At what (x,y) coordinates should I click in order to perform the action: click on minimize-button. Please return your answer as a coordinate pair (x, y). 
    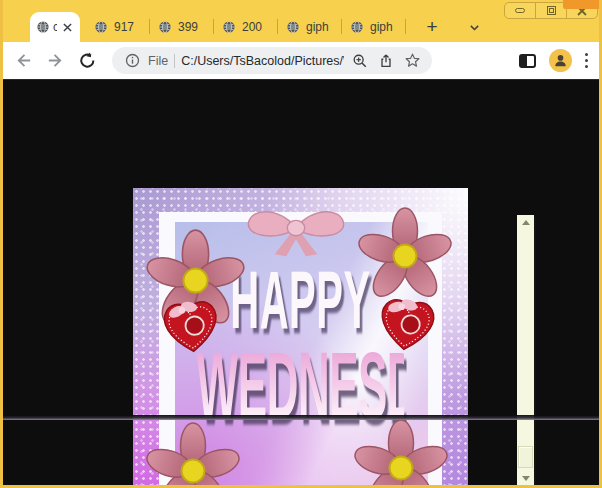
    Looking at the image, I should click on (520, 10).